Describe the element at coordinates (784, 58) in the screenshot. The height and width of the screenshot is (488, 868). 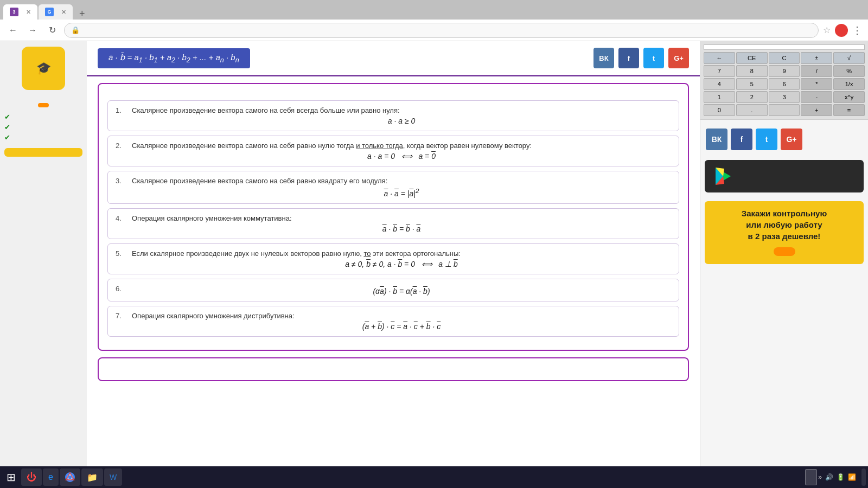
I see `calc-c: C` at that location.